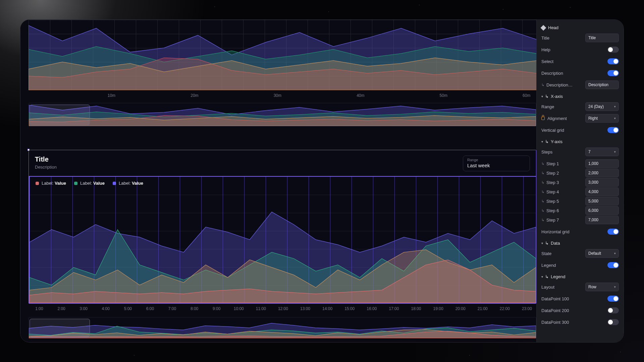 The width and height of the screenshot is (644, 362). I want to click on prop-dp300-toggle, so click(613, 322).